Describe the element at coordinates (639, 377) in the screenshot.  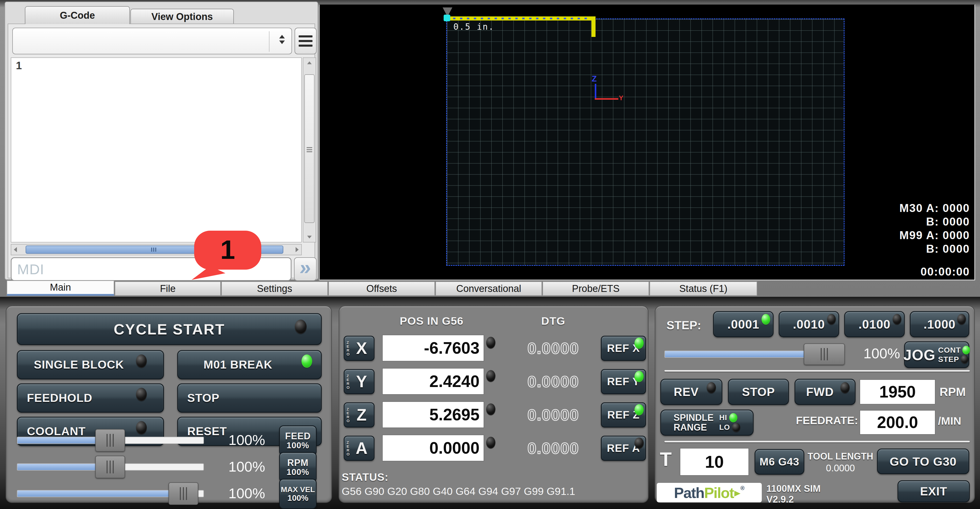
I see `ref-y-led` at that location.